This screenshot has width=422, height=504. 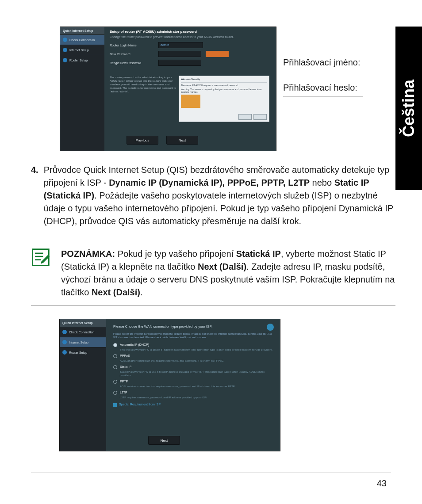 What do you see at coordinates (193, 385) in the screenshot?
I see `wan-type-pane: Please Choose the WAN connection type pr…` at bounding box center [193, 385].